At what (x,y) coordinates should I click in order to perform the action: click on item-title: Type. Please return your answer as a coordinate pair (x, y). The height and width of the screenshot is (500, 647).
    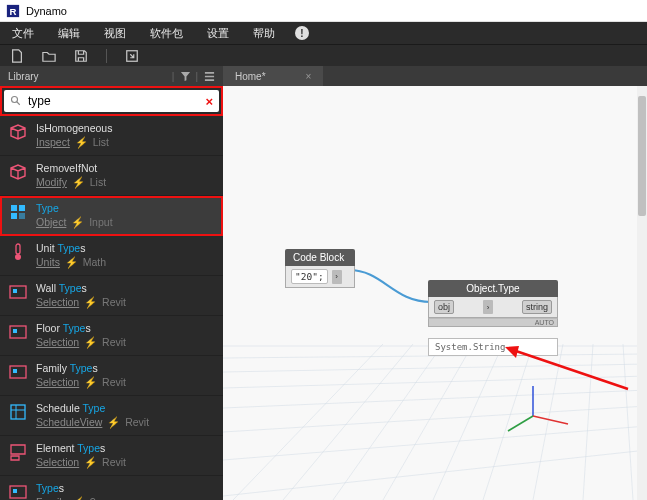
    Looking at the image, I should click on (74, 208).